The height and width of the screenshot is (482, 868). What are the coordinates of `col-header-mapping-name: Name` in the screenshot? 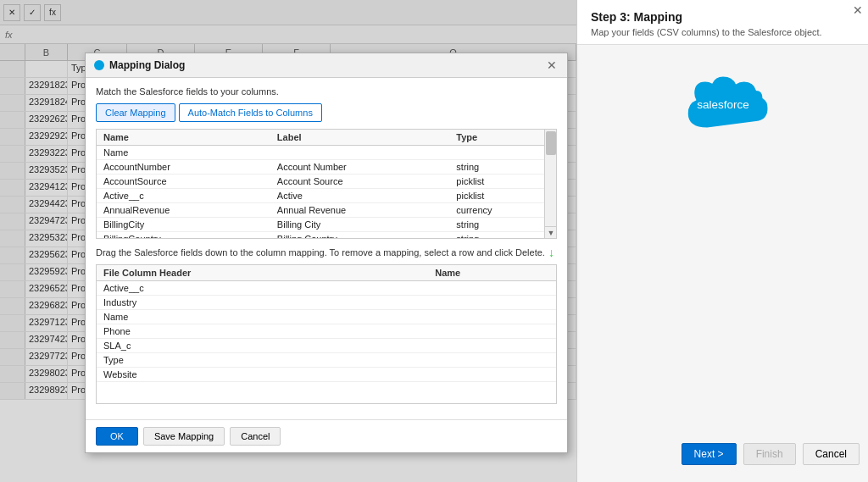 It's located at (492, 273).